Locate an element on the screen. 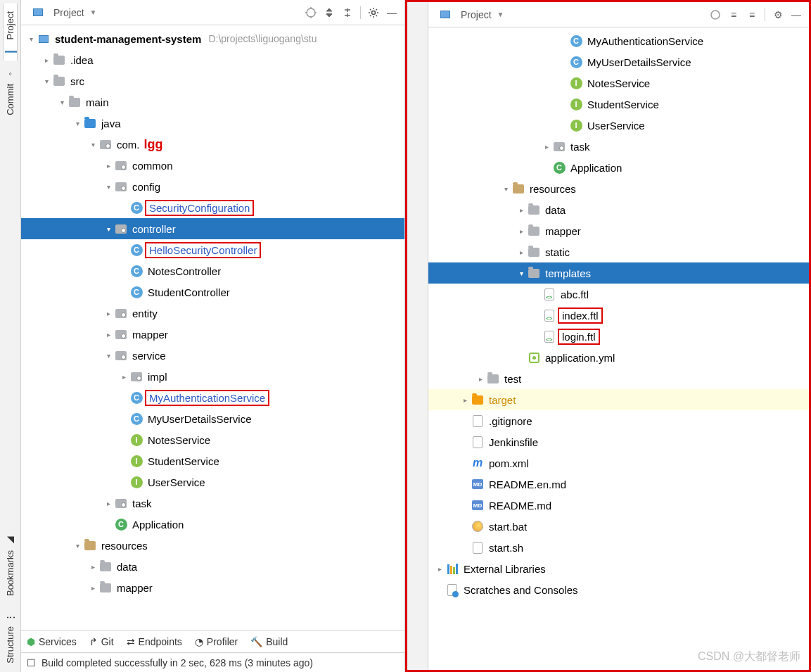  tree-item: MDREADME.en.md is located at coordinates (619, 484).